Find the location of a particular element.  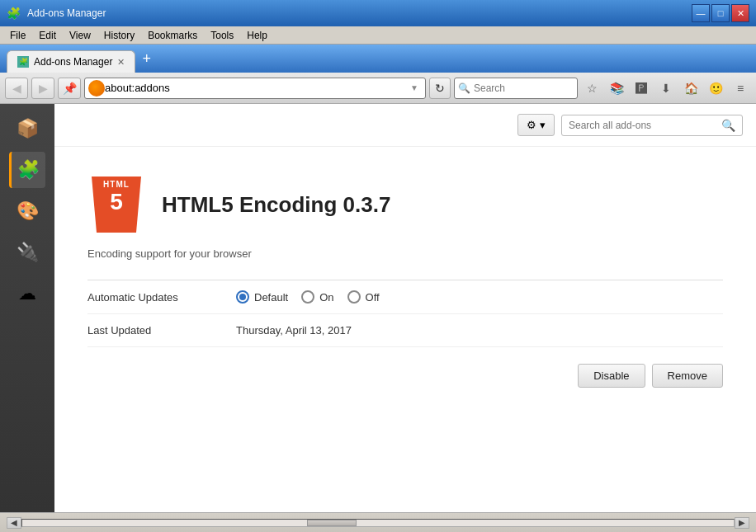

nav-icons: ☆ 📚 🅿 ⬇ 🏠 🙂 ≡ is located at coordinates (666, 88).